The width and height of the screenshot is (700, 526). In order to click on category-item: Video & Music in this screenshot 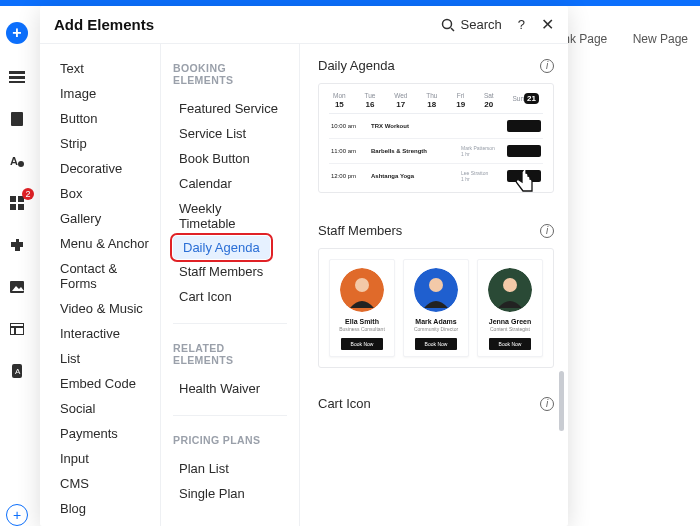, I will do `click(107, 308)`.